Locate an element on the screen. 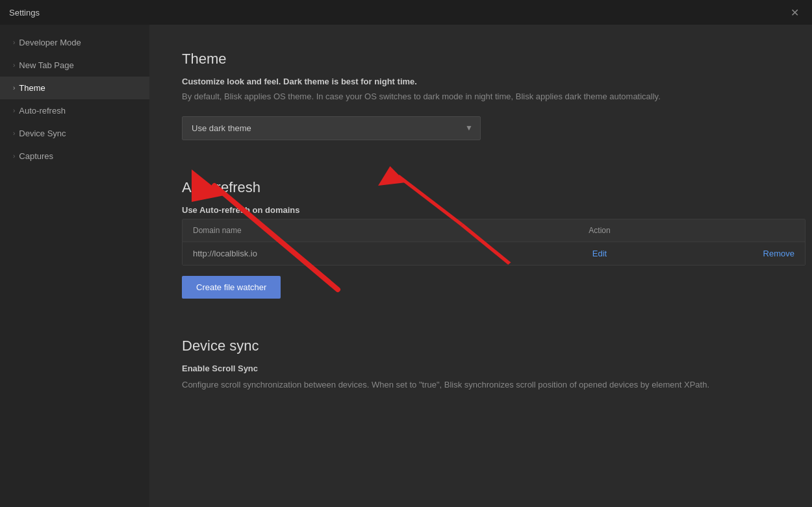  sidebar-item-label: Auto-refresh is located at coordinates (42, 110).